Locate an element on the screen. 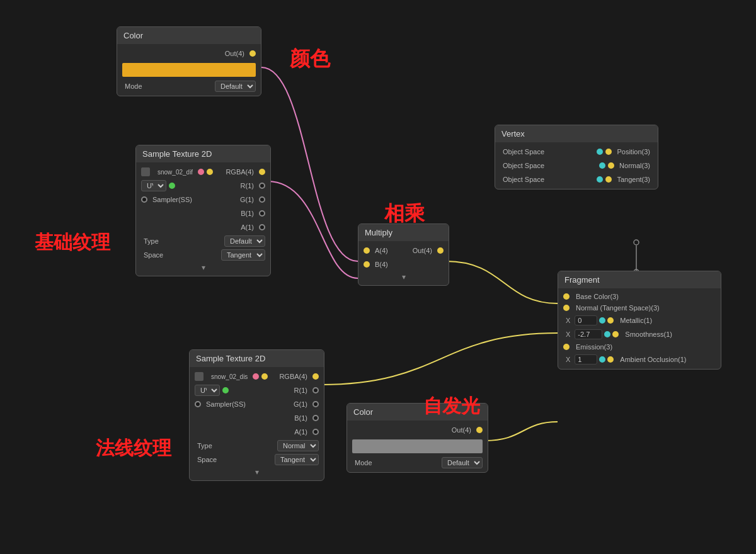 The height and width of the screenshot is (554, 756). tangent-in-socket is located at coordinates (600, 179).